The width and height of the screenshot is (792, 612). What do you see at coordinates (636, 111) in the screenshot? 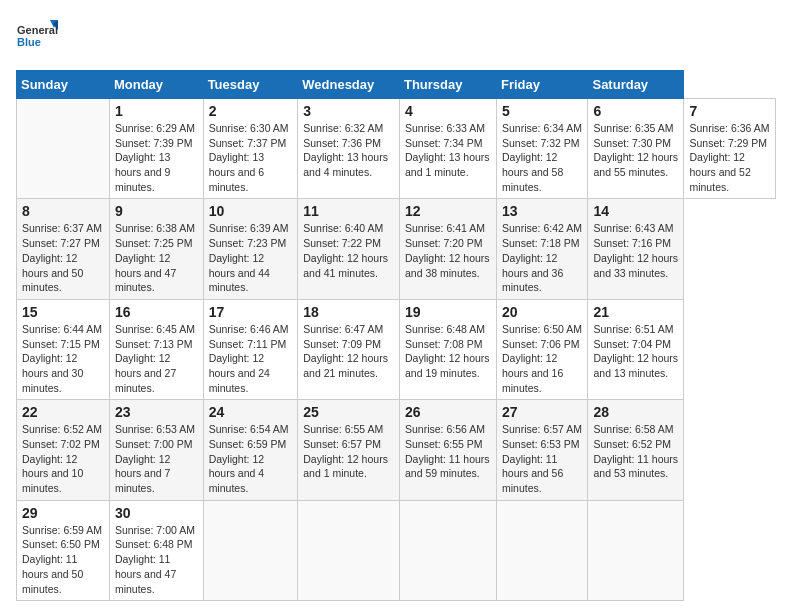
I see `day-number: 6` at bounding box center [636, 111].